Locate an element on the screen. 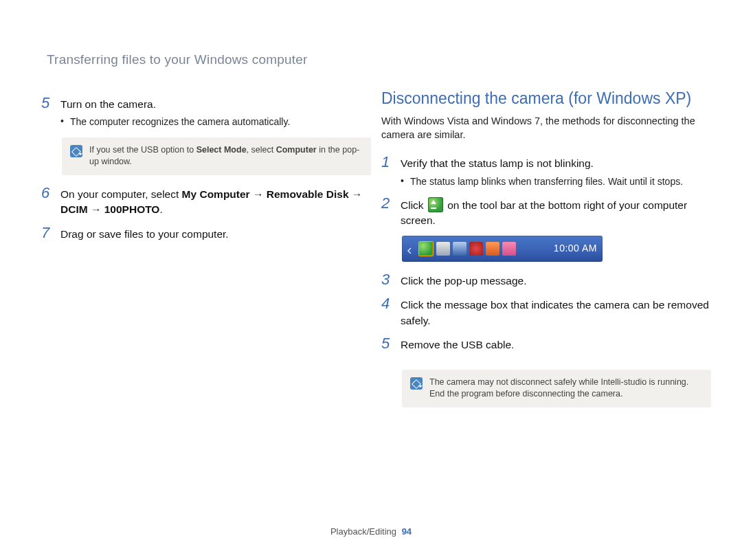 This screenshot has width=742, height=560. chevron-left-icon is located at coordinates (411, 249).